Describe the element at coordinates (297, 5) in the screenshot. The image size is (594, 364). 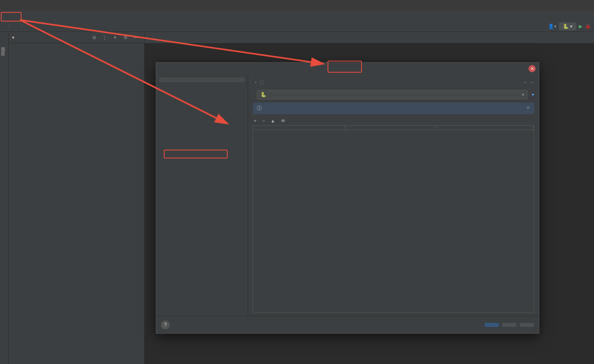
I see `window-title` at that location.